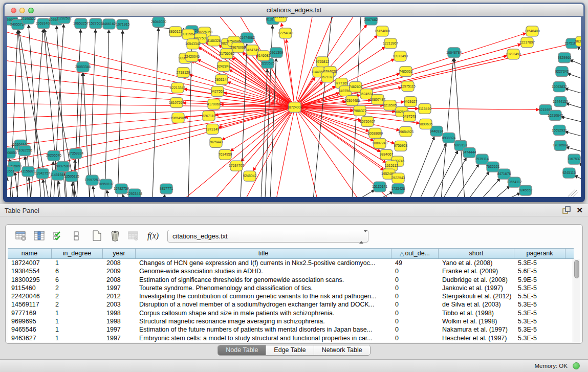  Describe the element at coordinates (360, 111) in the screenshot. I see `graph-node: 7986372` at that location.